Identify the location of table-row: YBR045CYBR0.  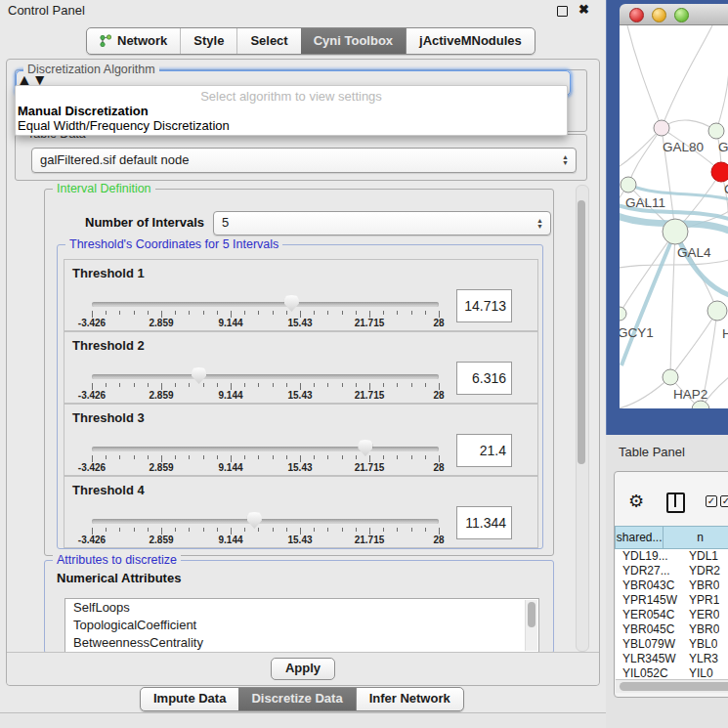
(672, 629).